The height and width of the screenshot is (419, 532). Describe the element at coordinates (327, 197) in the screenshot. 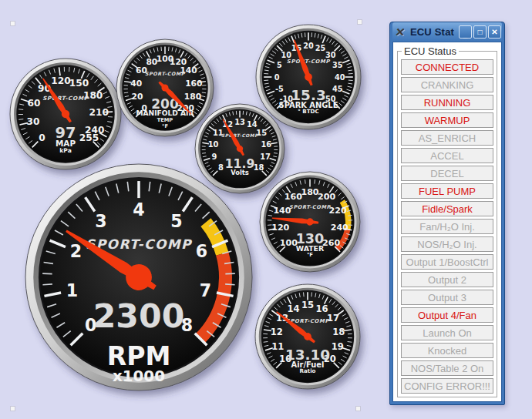

I see `tick-label: 200` at that location.